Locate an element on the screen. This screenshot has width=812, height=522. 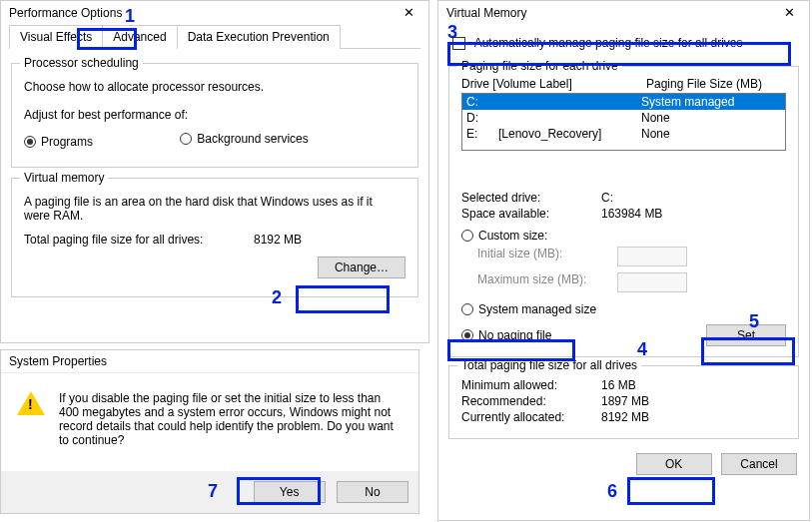
hdr-drive: Drive [Volume Label] is located at coordinates (553, 84).